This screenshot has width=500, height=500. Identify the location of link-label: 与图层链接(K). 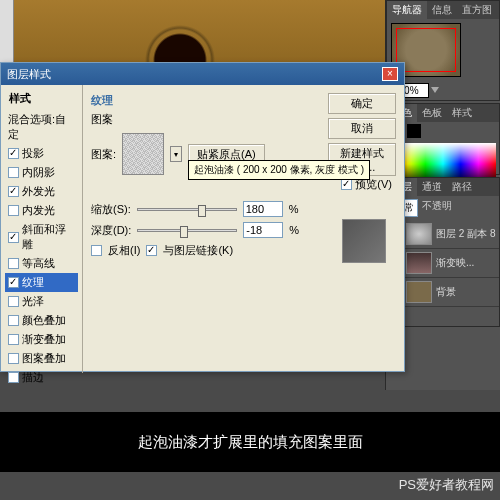
(198, 250).